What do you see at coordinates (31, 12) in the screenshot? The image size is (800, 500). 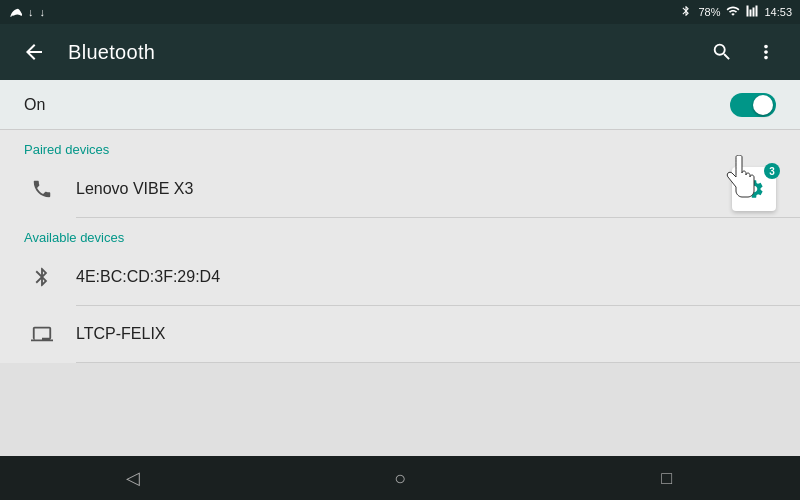 I see `download-icon: ↓` at bounding box center [31, 12].